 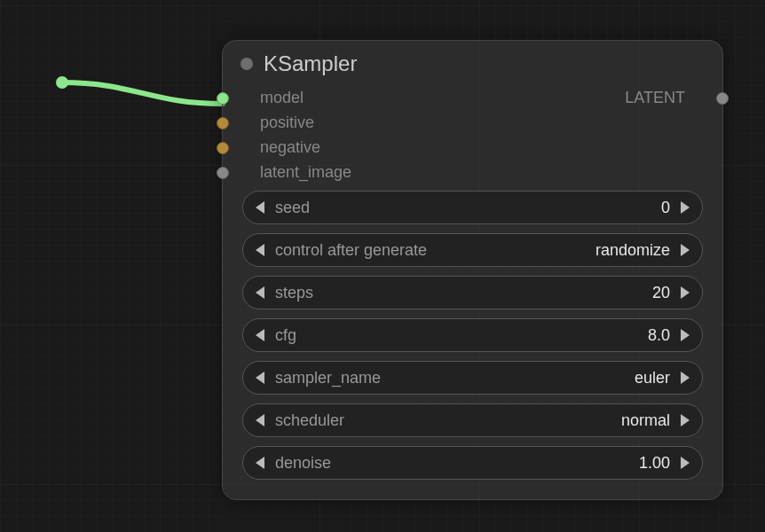 What do you see at coordinates (295, 172) in the screenshot?
I see `input-port-latent-image: latent_image` at bounding box center [295, 172].